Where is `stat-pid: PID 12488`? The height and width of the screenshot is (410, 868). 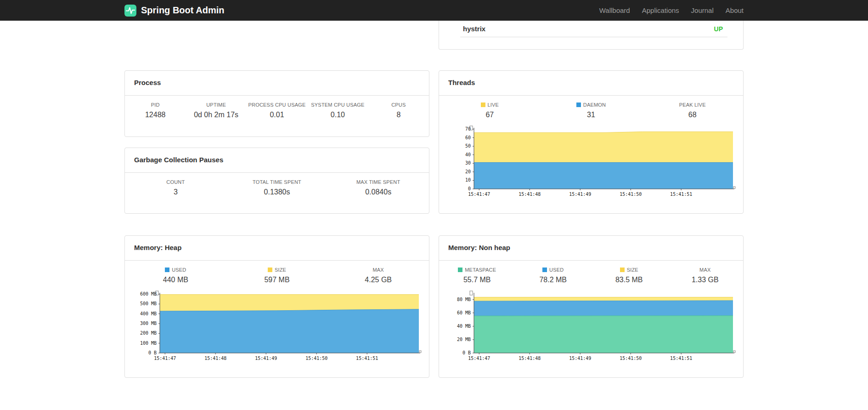
stat-pid: PID 12488 is located at coordinates (155, 110).